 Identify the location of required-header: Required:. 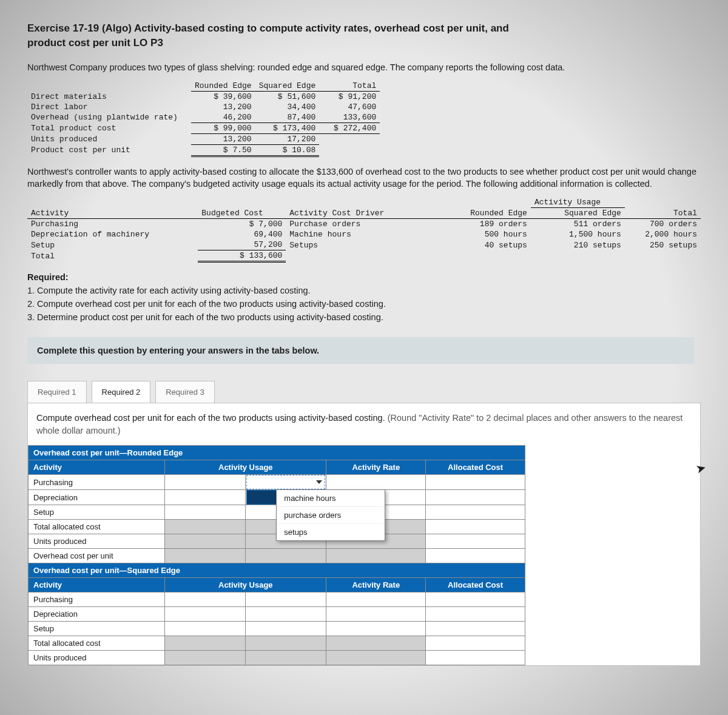
(48, 277).